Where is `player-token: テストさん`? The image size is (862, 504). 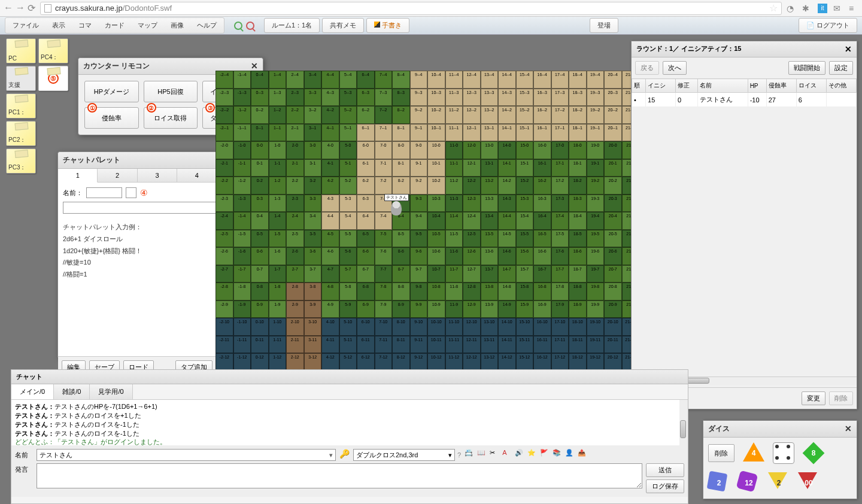 player-token: テストさん is located at coordinates (396, 210).